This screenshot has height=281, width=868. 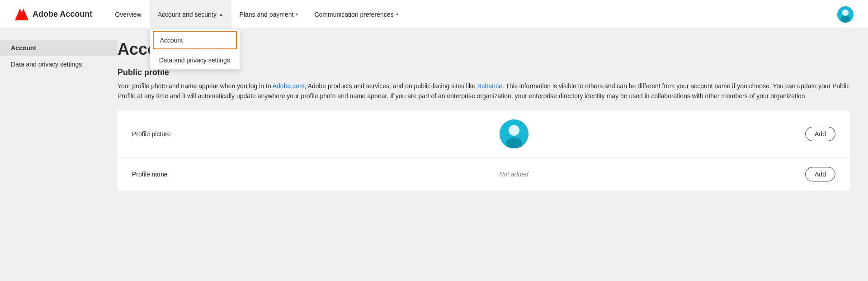 What do you see at coordinates (484, 91) in the screenshot?
I see `public-profile-desc: Your profile photo and name appear when …` at bounding box center [484, 91].